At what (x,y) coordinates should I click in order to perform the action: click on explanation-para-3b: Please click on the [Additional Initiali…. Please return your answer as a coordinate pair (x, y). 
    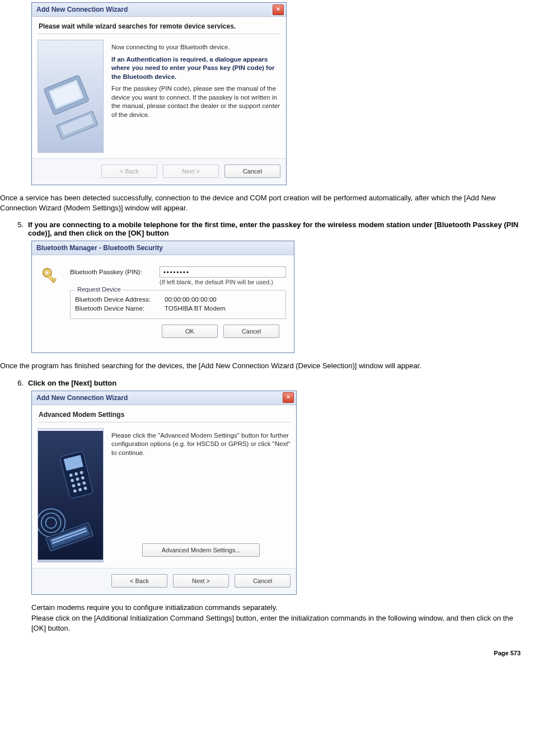
    Looking at the image, I should click on (280, 623).